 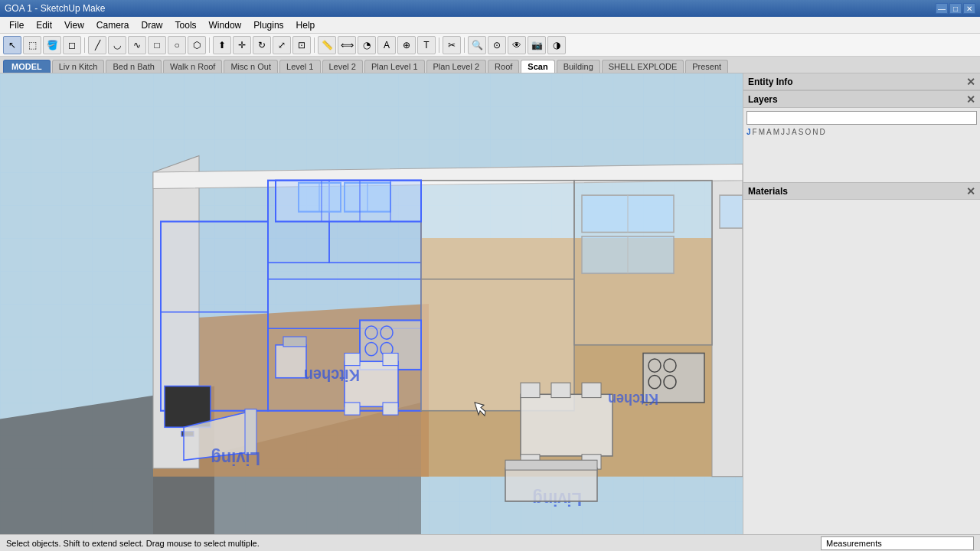 I want to click on tab-liv-n-kitch: Liv n Kitch, so click(x=78, y=66).